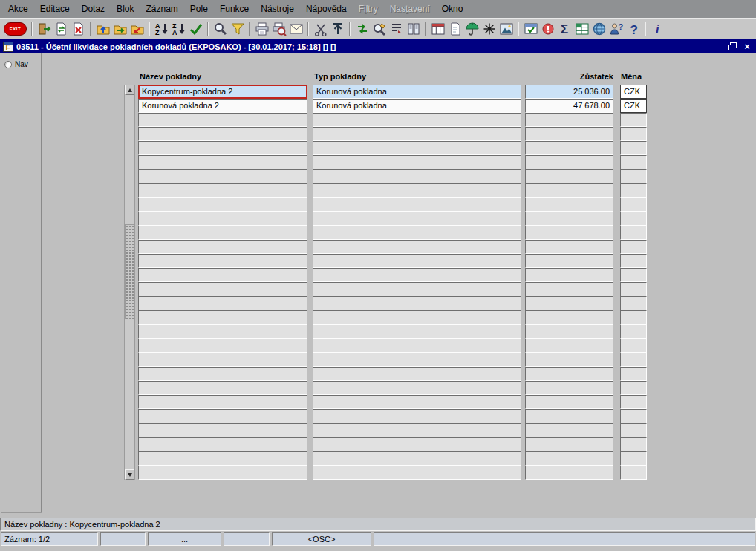  What do you see at coordinates (548, 29) in the screenshot?
I see `alert-icon` at bounding box center [548, 29].